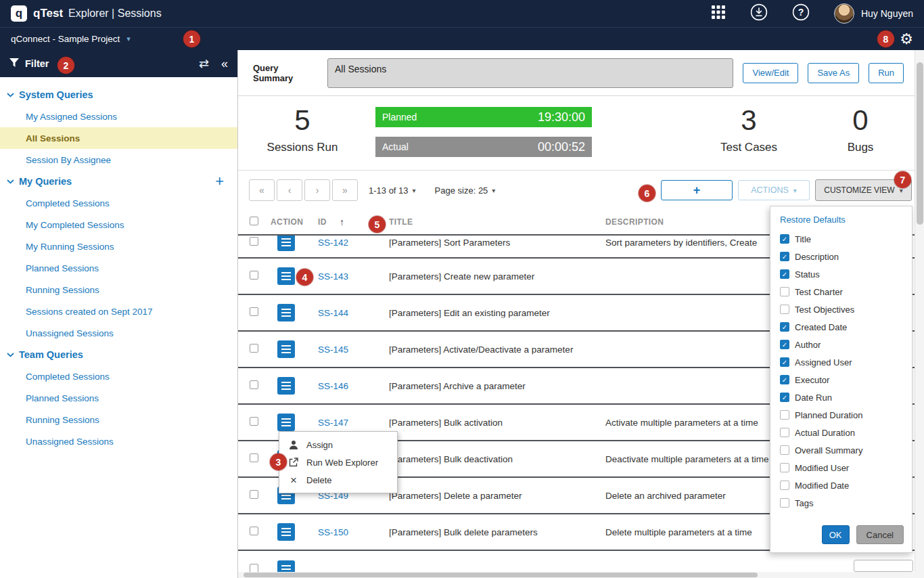 This screenshot has width=924, height=578. What do you see at coordinates (119, 95) in the screenshot?
I see `section-system-queries: System Queries` at bounding box center [119, 95].